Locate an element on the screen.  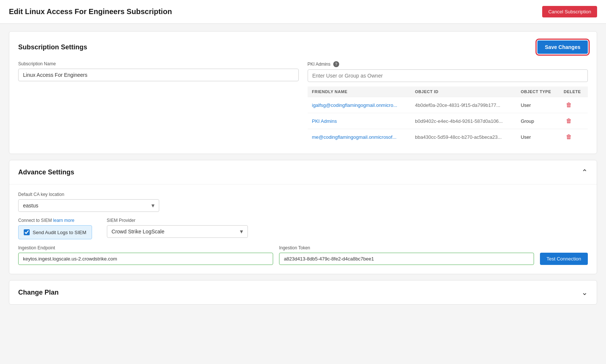
pki-object-id: 4b0def0a-20ce-4831-9f15-da799b177... is located at coordinates (463, 105).